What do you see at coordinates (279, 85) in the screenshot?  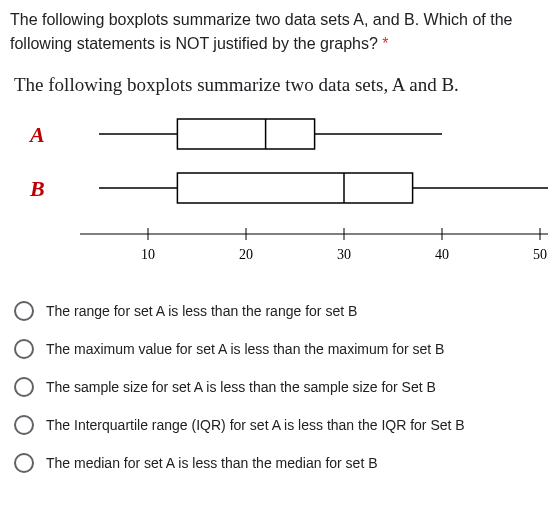 I see `figure-title: The following boxplots summarize two dat…` at bounding box center [279, 85].